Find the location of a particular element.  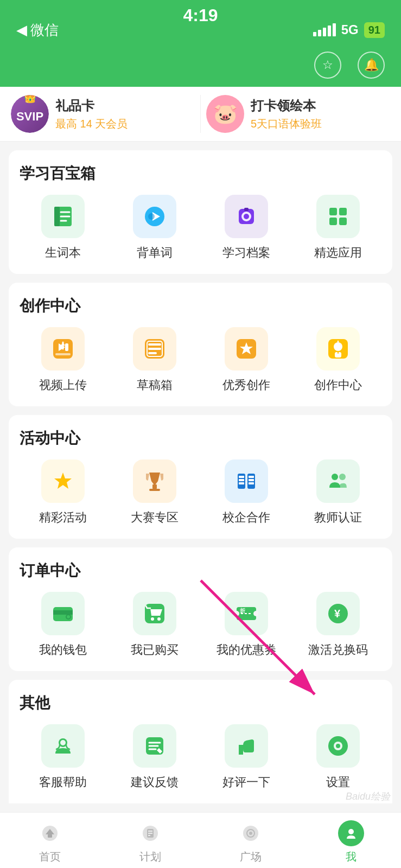

huodong-label-4: 教师认证 is located at coordinates (338, 518).